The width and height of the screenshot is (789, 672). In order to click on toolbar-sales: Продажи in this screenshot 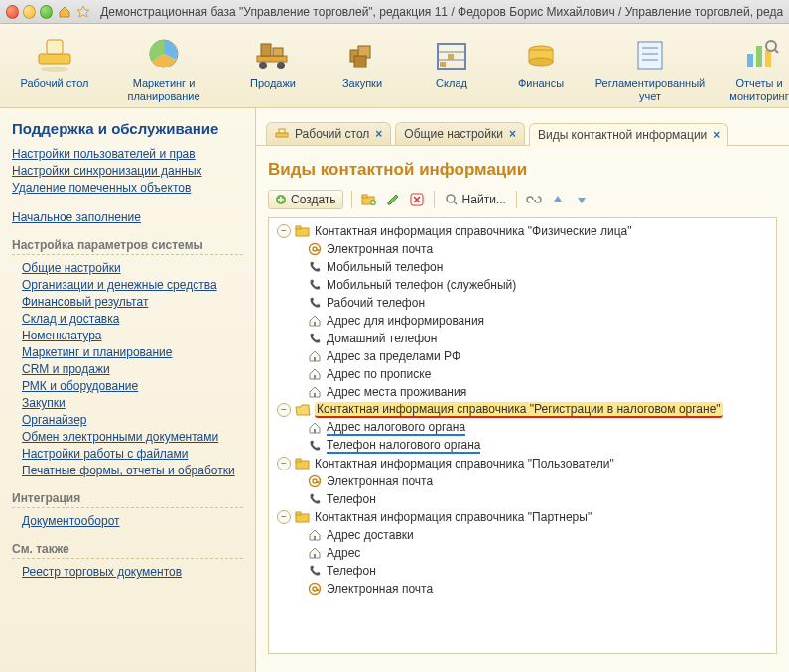, I will do `click(273, 67)`.